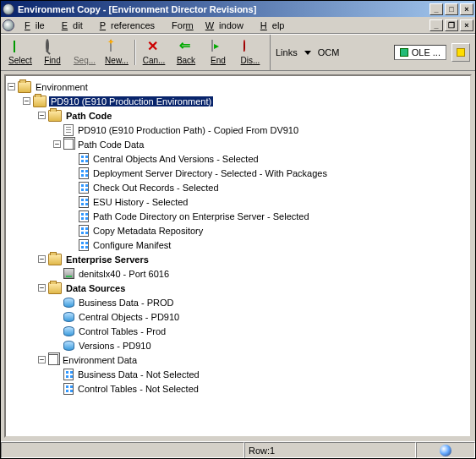  Describe the element at coordinates (212, 46) in the screenshot. I see `end-icon` at that location.